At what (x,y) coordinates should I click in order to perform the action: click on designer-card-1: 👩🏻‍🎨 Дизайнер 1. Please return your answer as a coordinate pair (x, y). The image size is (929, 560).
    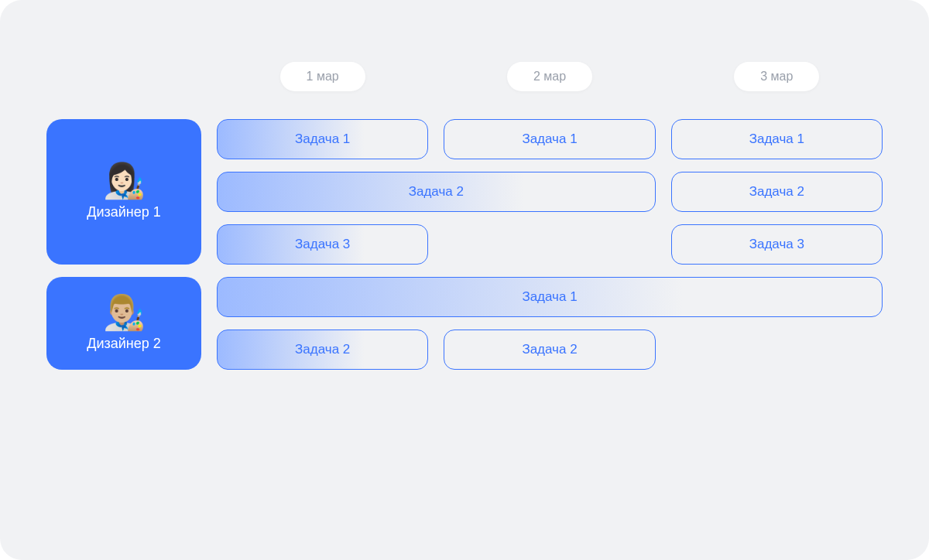
    Looking at the image, I should click on (124, 192).